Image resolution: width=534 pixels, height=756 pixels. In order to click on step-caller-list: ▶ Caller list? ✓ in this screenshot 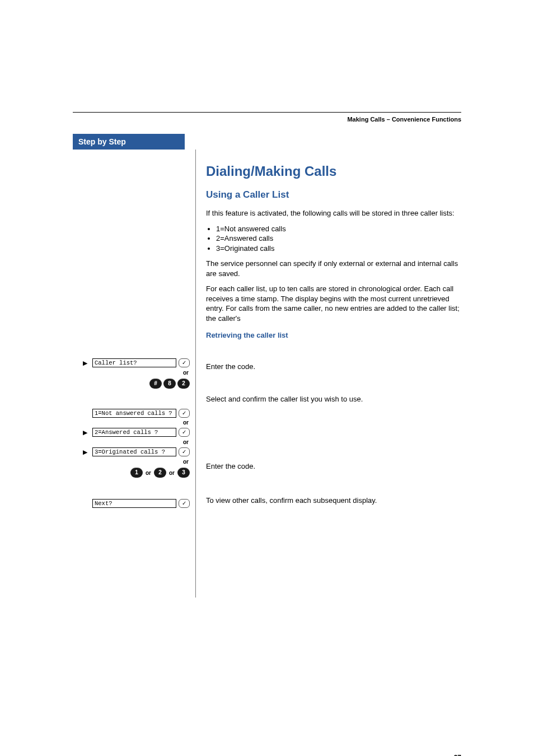, I will do `click(131, 363)`.